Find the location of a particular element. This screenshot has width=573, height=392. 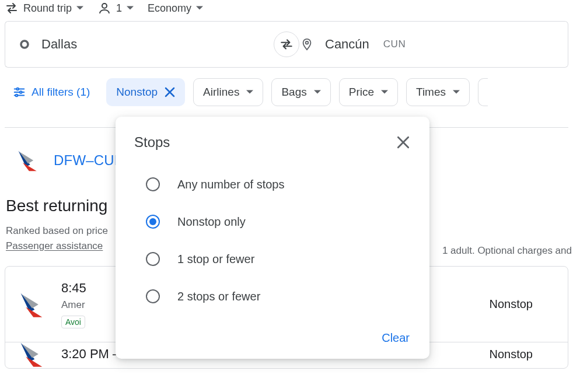

cabin-selector: Economy is located at coordinates (175, 8).